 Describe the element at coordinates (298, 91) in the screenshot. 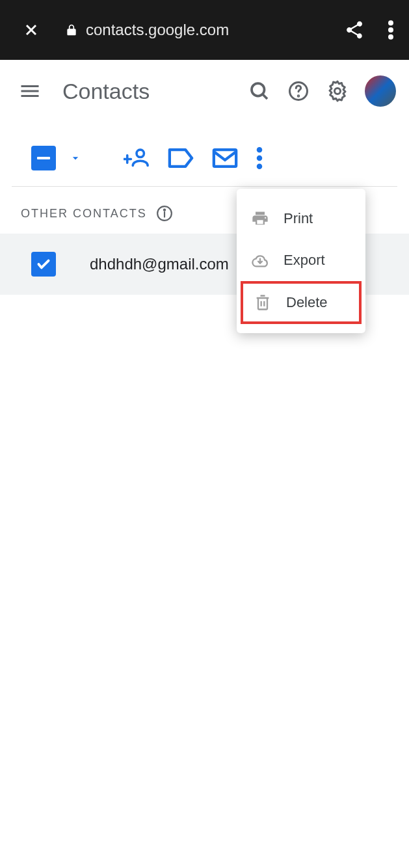

I see `help-icon` at that location.